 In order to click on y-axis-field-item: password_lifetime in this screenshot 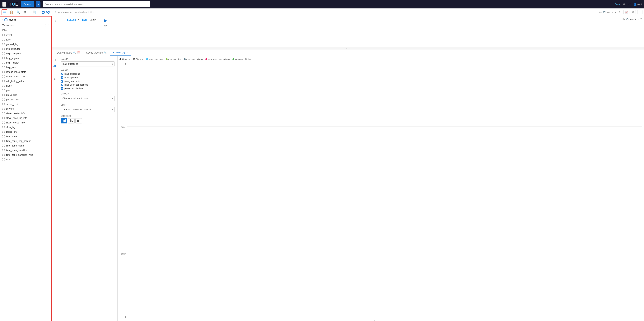, I will do `click(88, 89)`.